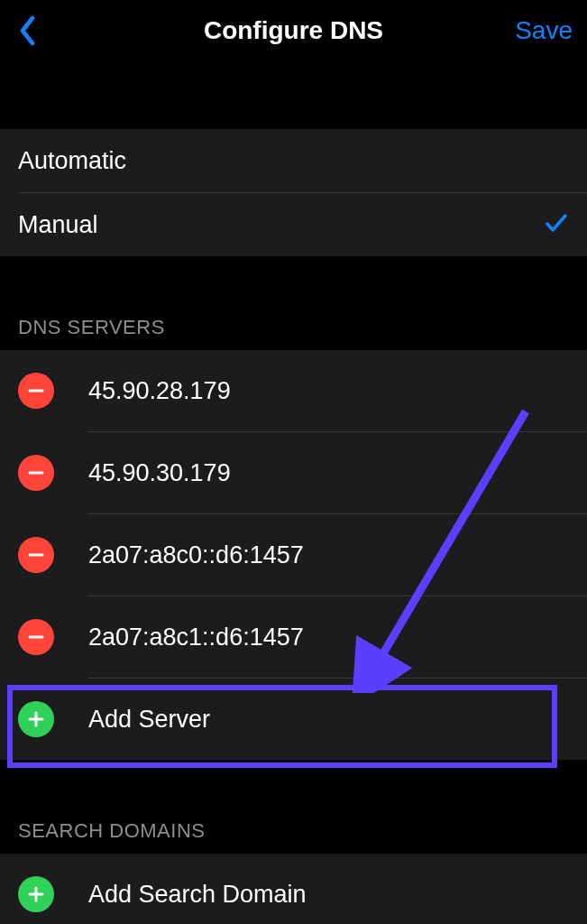  What do you see at coordinates (294, 719) in the screenshot?
I see `add-server-button: Add Server` at bounding box center [294, 719].